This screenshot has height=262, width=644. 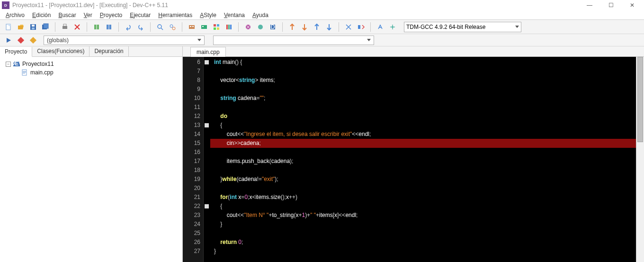 What do you see at coordinates (292, 27) in the screenshot?
I see `goto-prev-icon` at bounding box center [292, 27].